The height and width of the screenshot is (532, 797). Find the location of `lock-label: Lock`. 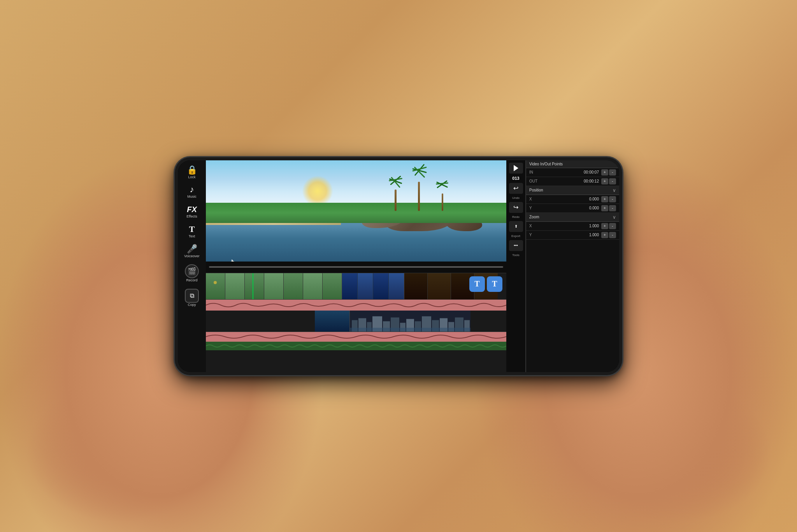

lock-label: Lock is located at coordinates (191, 177).